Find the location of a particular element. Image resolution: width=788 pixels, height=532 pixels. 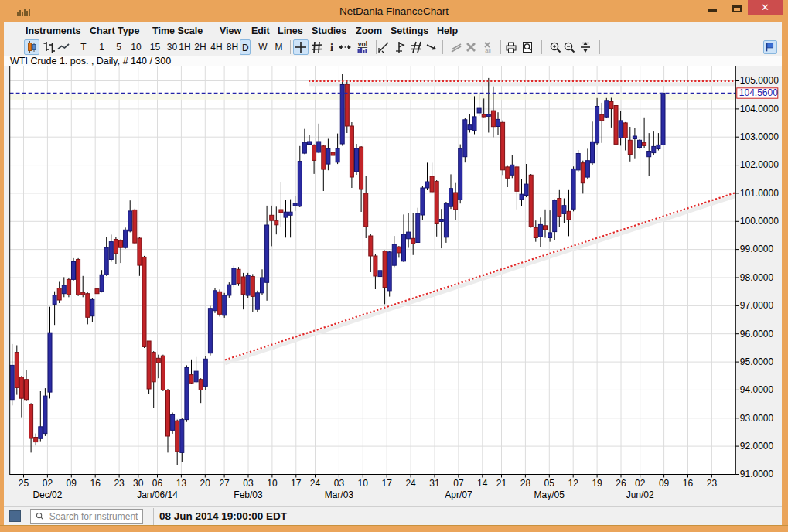

svg-text: all is located at coordinates (488, 51).